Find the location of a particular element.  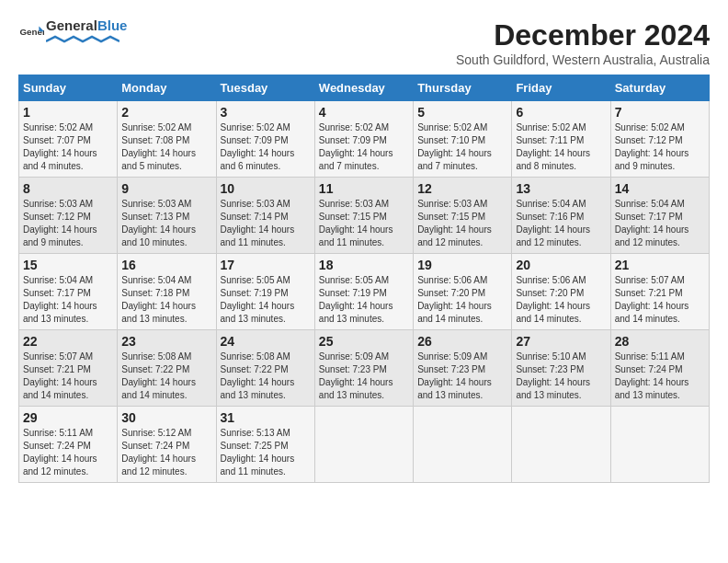

calendar-cell: 26Sunrise: 5:09 AM Sunset: 7:23 PM Dayli… is located at coordinates (463, 368).